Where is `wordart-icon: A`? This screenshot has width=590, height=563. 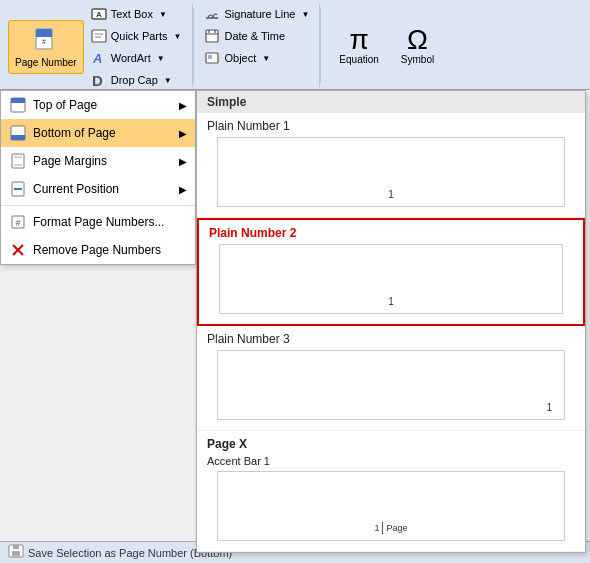 wordart-icon: A is located at coordinates (99, 58).